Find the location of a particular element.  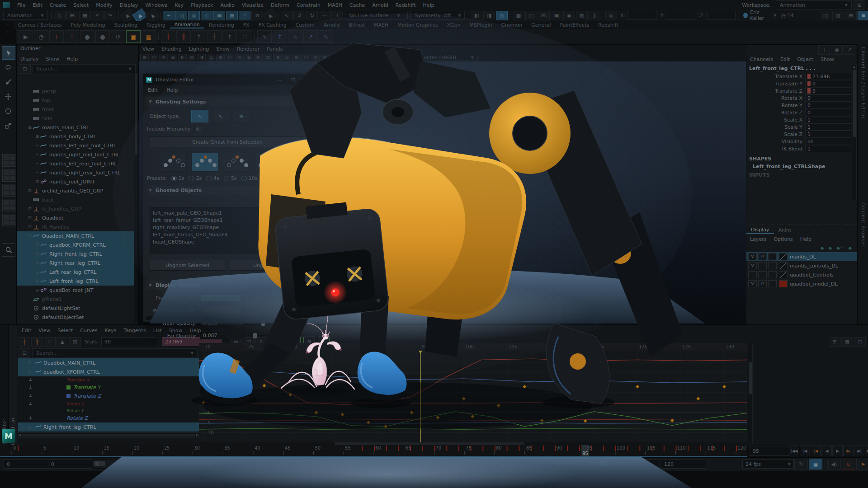

menu-arnold: Arnold is located at coordinates (380, 5).